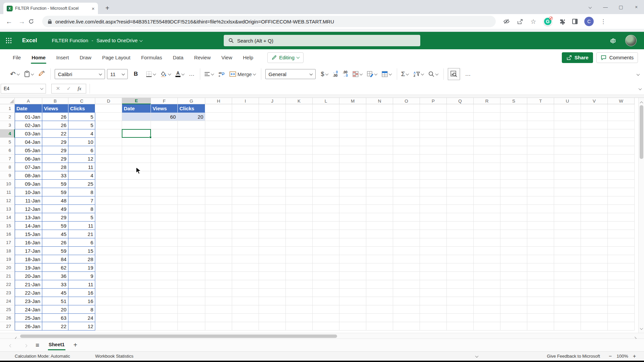 The height and width of the screenshot is (362, 644). What do you see at coordinates (192, 142) in the screenshot?
I see `cell-G5` at bounding box center [192, 142].